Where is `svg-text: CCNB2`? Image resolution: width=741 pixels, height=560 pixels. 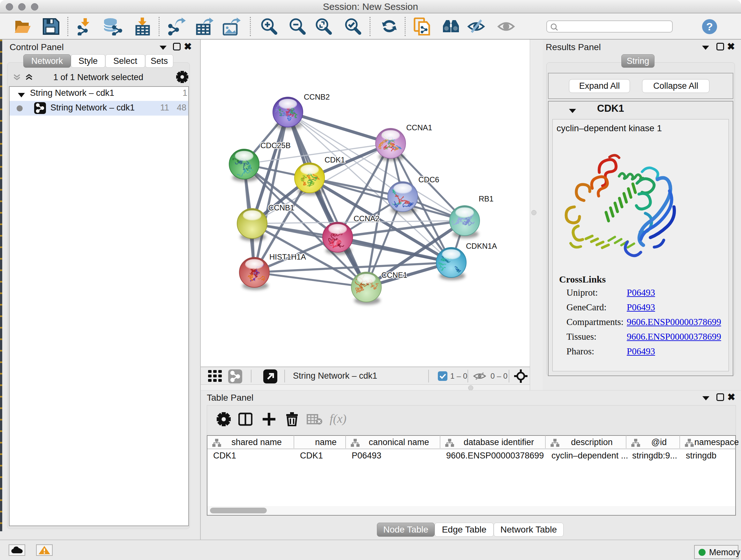 svg-text: CCNB2 is located at coordinates (317, 97).